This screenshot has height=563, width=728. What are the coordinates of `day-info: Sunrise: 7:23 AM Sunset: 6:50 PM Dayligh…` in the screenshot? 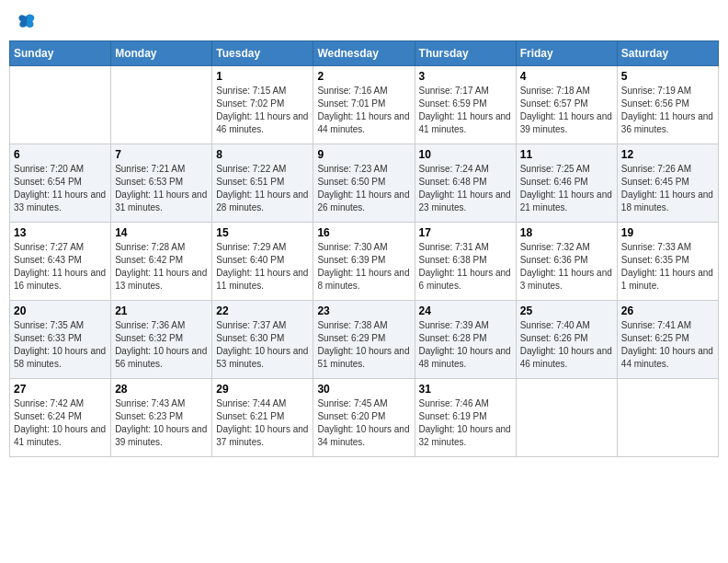 It's located at (364, 189).